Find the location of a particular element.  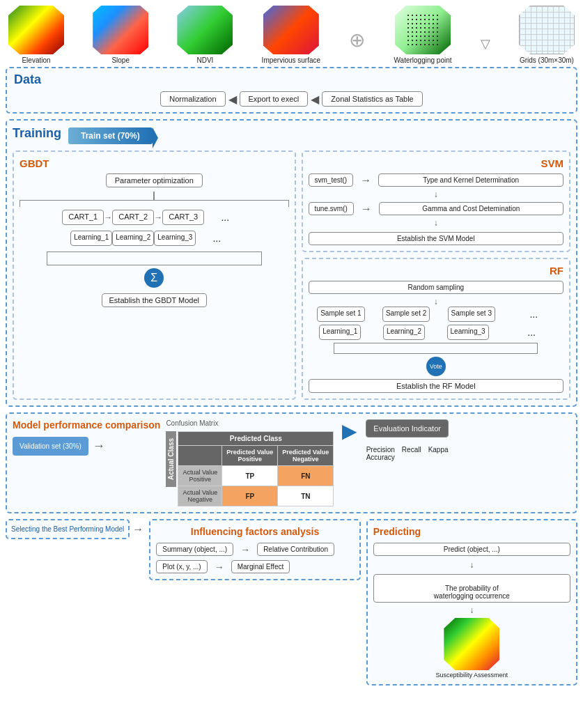

actual-negative-label: Actual Value Negative is located at coordinates (201, 496).